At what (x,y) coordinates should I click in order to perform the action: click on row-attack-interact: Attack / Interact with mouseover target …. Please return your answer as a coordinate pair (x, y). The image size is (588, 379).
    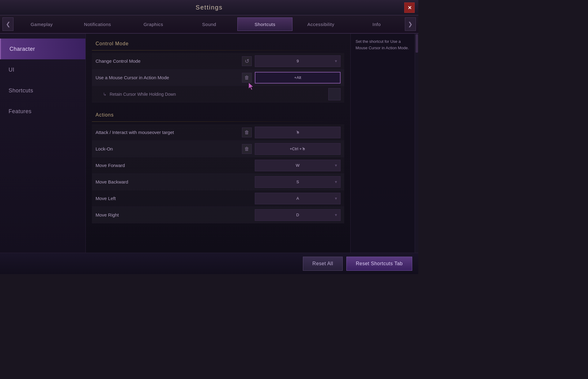
    Looking at the image, I should click on (218, 132).